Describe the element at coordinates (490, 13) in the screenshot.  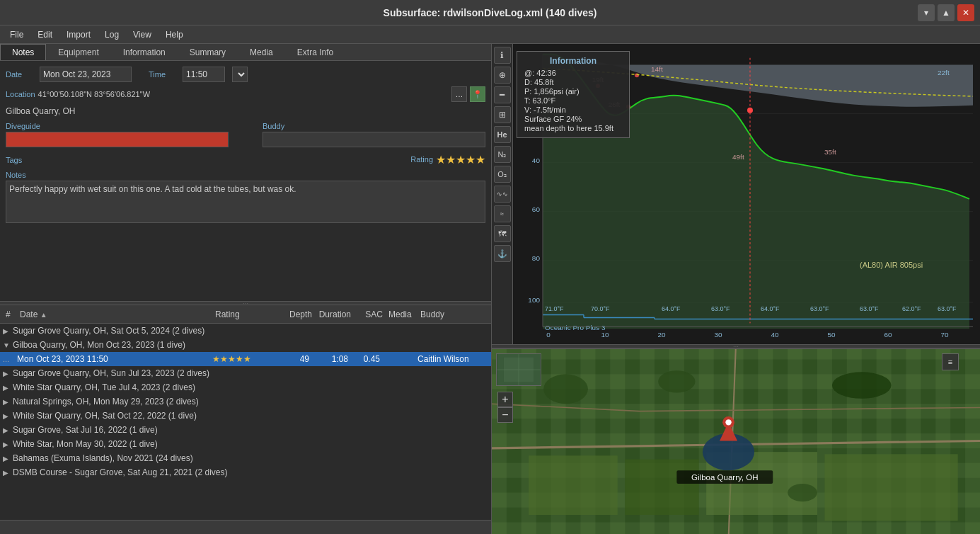
I see `titlebar: Subsurface: rdwilsonDiveLog.xml (140 div…` at that location.